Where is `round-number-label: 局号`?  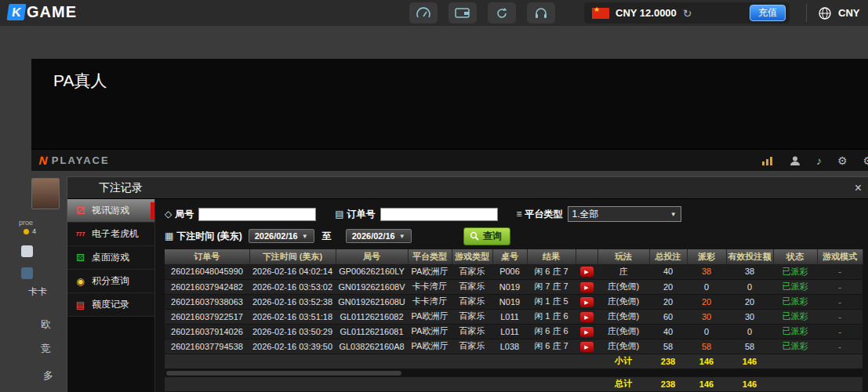
round-number-label: 局号 is located at coordinates (184, 215).